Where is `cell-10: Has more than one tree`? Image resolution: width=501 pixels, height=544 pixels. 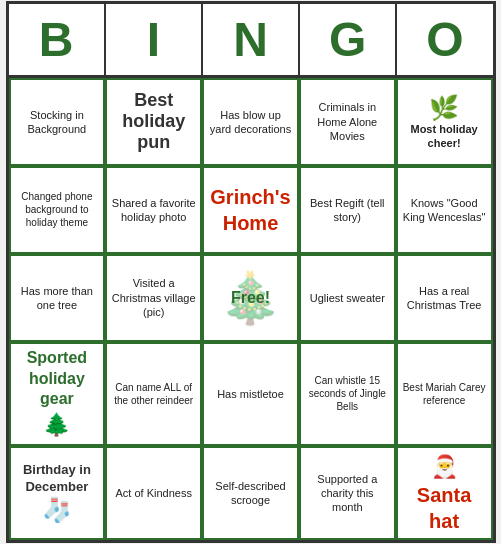 cell-10: Has more than one tree is located at coordinates (58, 298).